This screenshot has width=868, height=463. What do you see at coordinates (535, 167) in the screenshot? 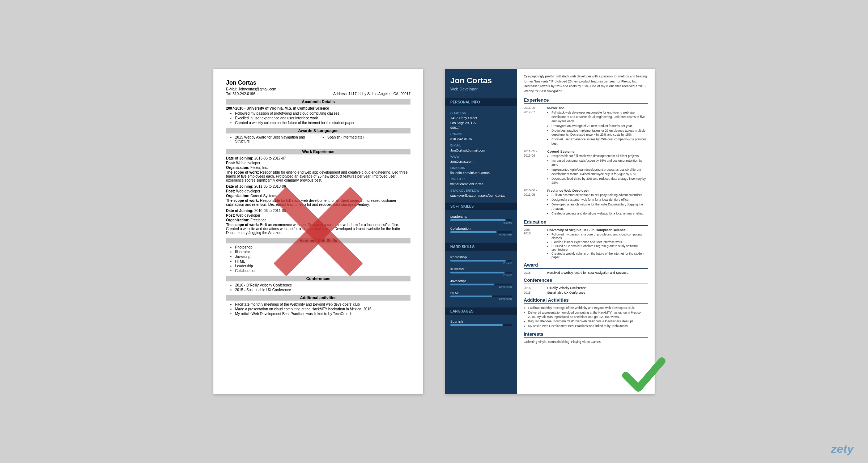
I see `exp2-dates: 2011-05 -2013-06` at bounding box center [535, 167].